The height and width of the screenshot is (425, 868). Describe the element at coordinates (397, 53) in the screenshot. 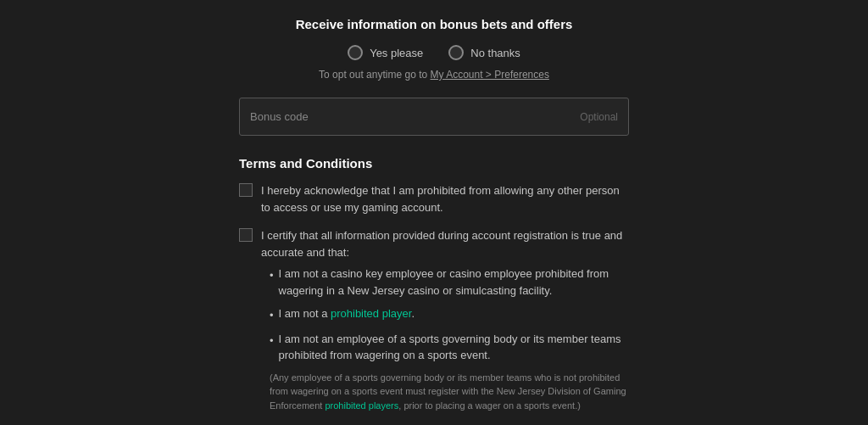

I see `yes-please-label: Yes please` at that location.